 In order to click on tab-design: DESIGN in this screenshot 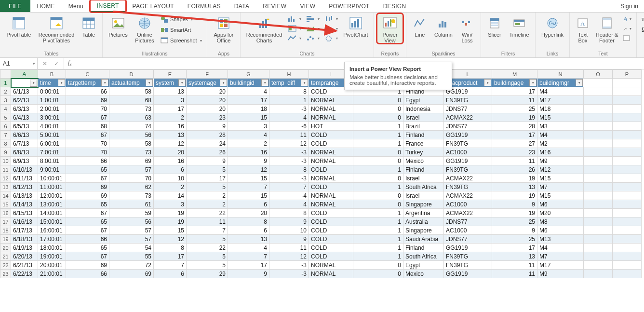, I will do `click(395, 6)`.